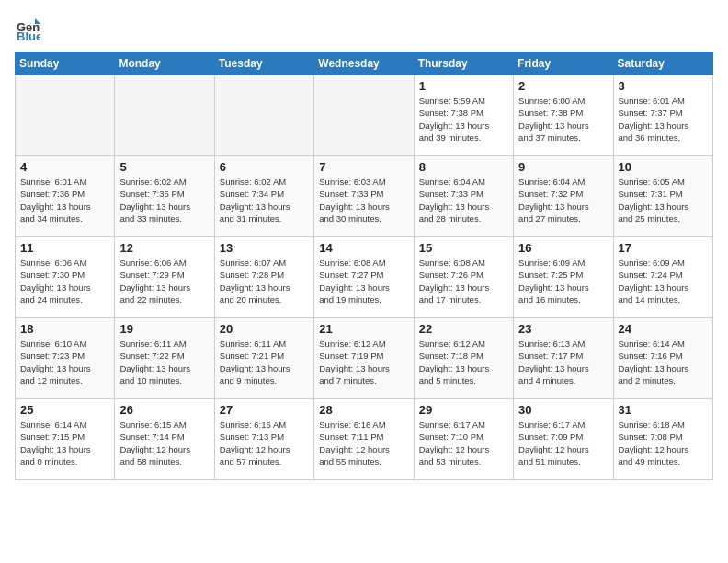 The image size is (728, 563). Describe the element at coordinates (165, 440) in the screenshot. I see `calendar-cell: 26Sunrise: 6:15 AM Sunset: 7:14 PM Dayli…` at that location.